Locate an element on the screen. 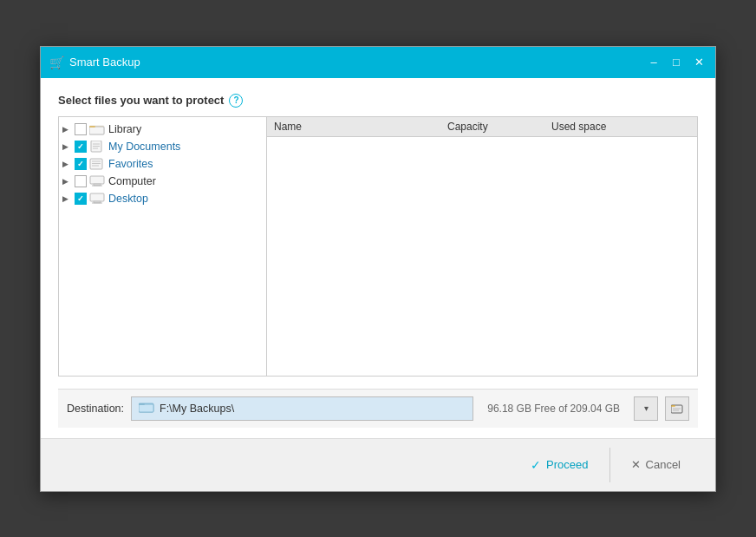  desktop-icon is located at coordinates (97, 199).